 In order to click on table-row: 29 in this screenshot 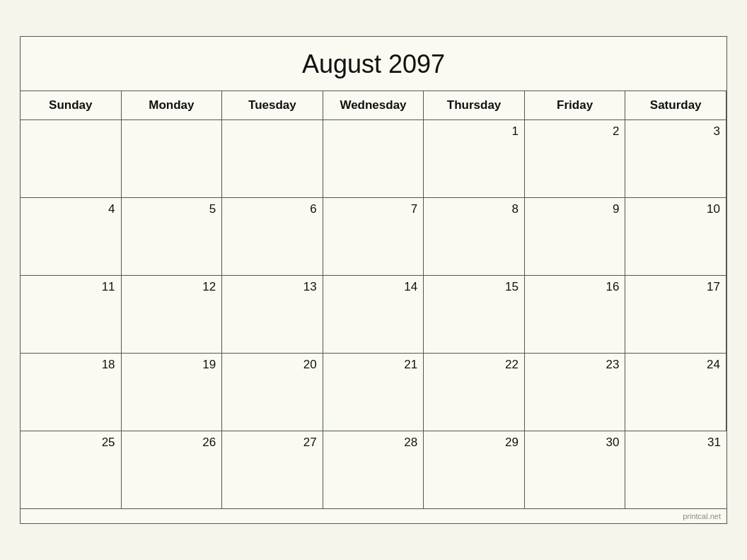, I will do `click(474, 470)`.